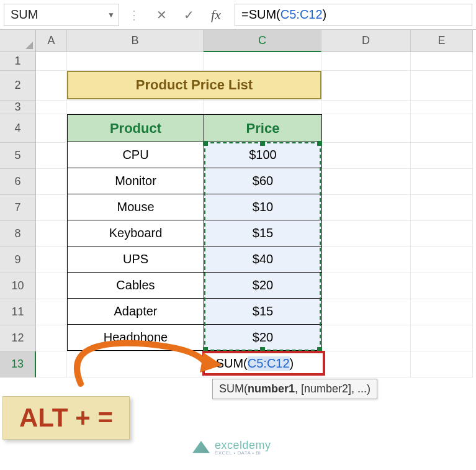 Image resolution: width=476 pixels, height=470 pixels. Describe the element at coordinates (195, 286) in the screenshot. I see `table-row: Cables$20` at that location.